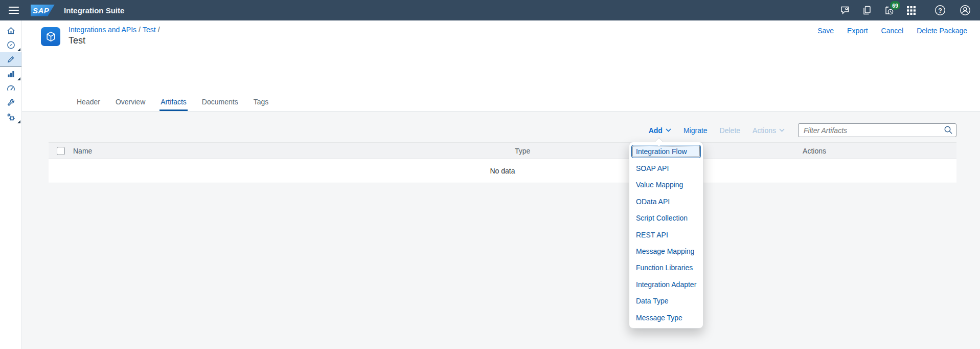 The width and height of the screenshot is (980, 349). Describe the element at coordinates (660, 130) in the screenshot. I see `add-button: Add` at that location.